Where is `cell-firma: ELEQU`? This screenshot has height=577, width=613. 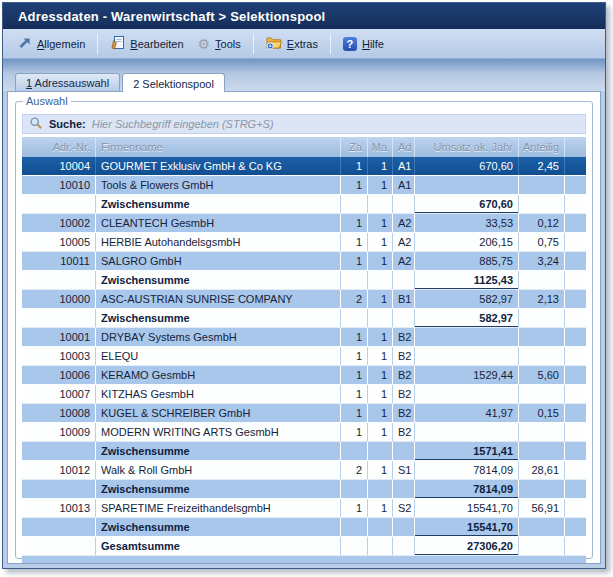
cell-firma: ELEQU is located at coordinates (218, 356).